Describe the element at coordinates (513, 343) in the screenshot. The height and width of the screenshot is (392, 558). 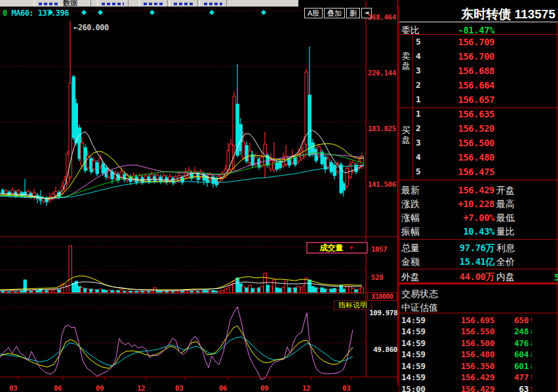
I see `tick-volume: 476` at that location.